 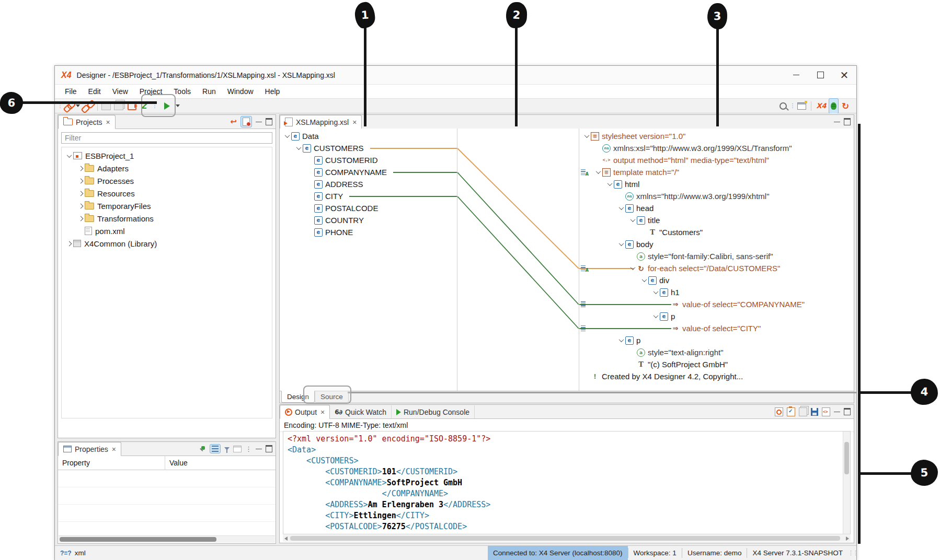 What do you see at coordinates (567, 538) in the screenshot?
I see `horizontal-scrollbar` at bounding box center [567, 538].